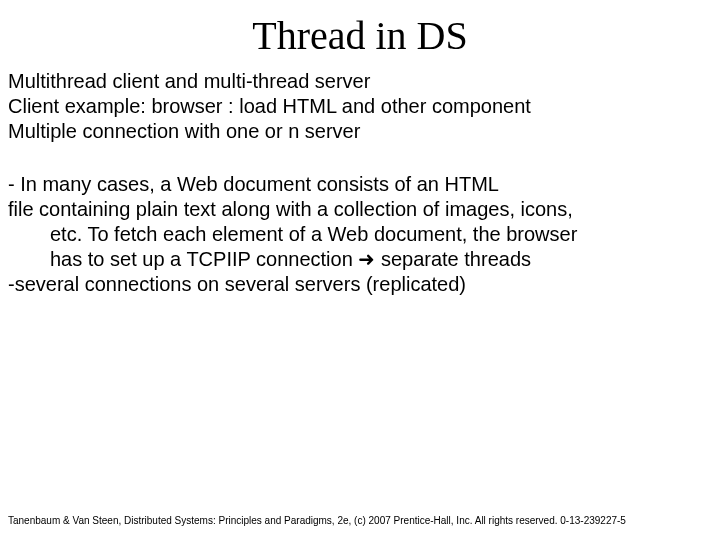  Describe the element at coordinates (360, 82) in the screenshot. I see `intro-line-1: Multithread client and multi-thread serv…` at that location.